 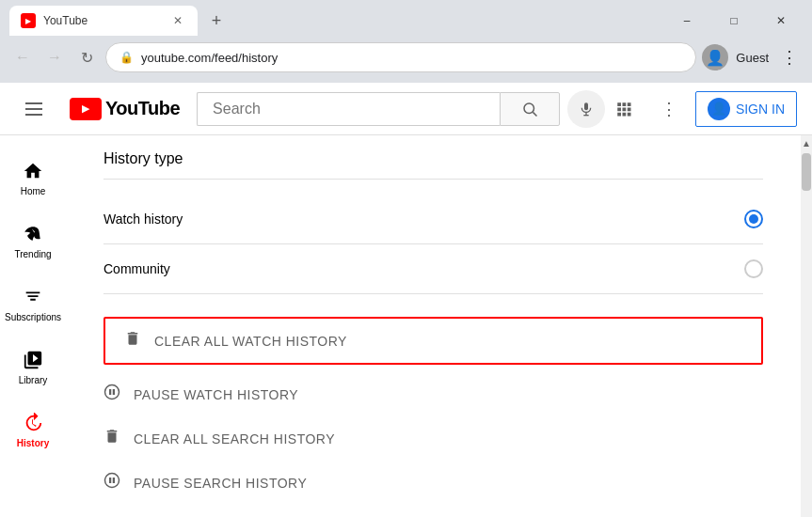 I want to click on more-button: ⋮, so click(x=669, y=109).